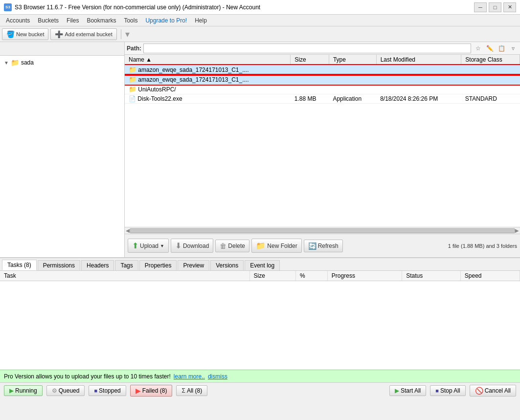  Describe the element at coordinates (137, 7) in the screenshot. I see `app-title: S3 Browser 11.6.7 - Free Version (for no…` at that location.